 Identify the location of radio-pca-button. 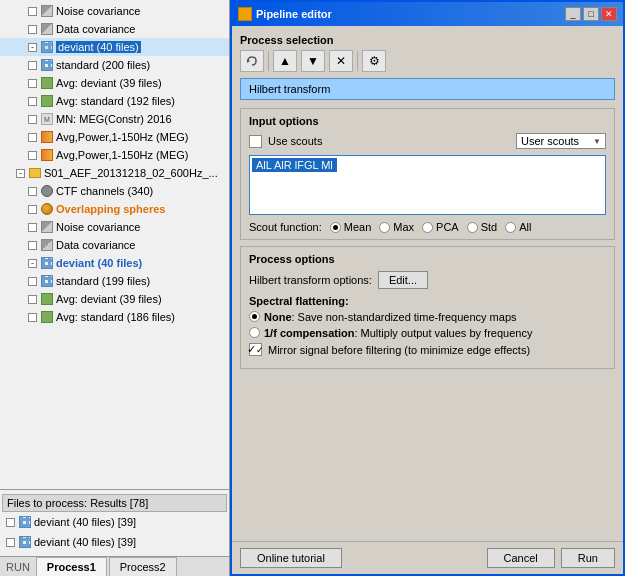
(428, 228).